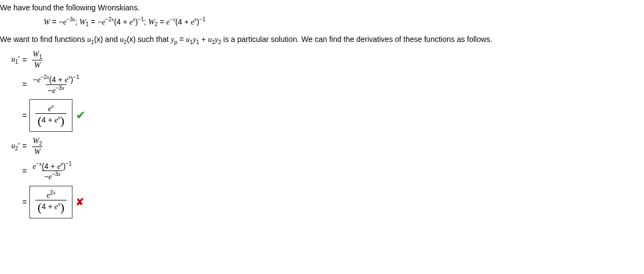 This screenshot has width=644, height=274. Describe the element at coordinates (322, 40) in the screenshot. I see `sentence-2: We want to find functions u1(x) and u2(x…` at that location.